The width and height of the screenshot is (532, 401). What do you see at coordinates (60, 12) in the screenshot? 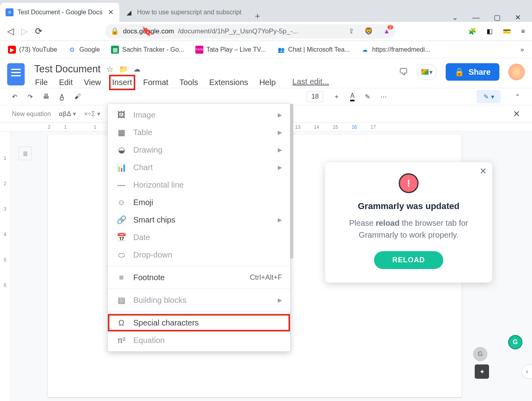
I see `tab-active: ≡ Test Document - Google Docs ✕` at bounding box center [60, 12].